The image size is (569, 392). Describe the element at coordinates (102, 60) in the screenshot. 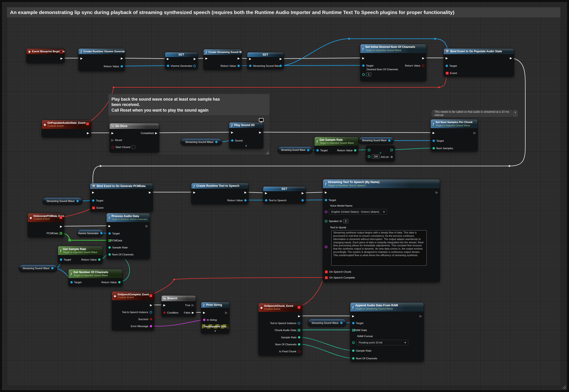

I see `node-create-runtime-viseme-generator: ƒ Create Runtime Viseme Generator ▶ ▶ Re…` at that location.